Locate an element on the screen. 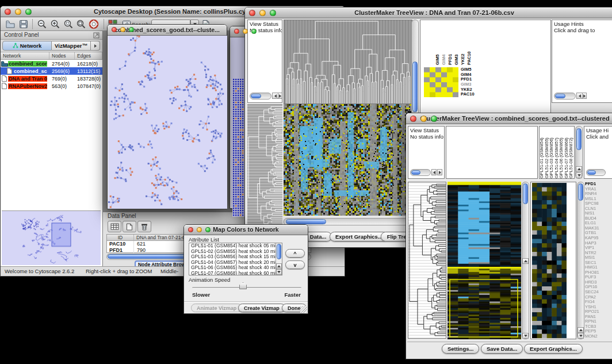 This screenshot has width=612, height=364. zoom-heatmap-yellow is located at coordinates (441, 82).